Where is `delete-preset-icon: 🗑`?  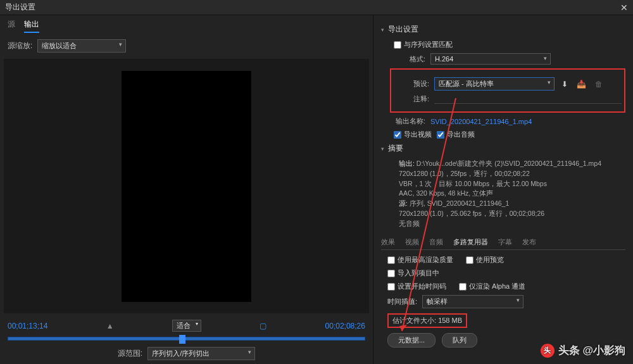 delete-preset-icon: 🗑 is located at coordinates (599, 84).